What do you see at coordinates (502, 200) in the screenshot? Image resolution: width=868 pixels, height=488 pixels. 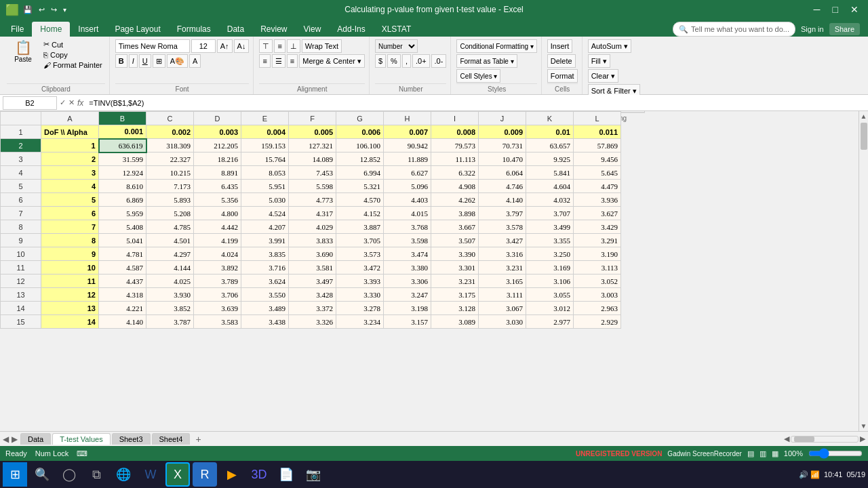 I see `cell-J6: 4.140` at bounding box center [502, 200].